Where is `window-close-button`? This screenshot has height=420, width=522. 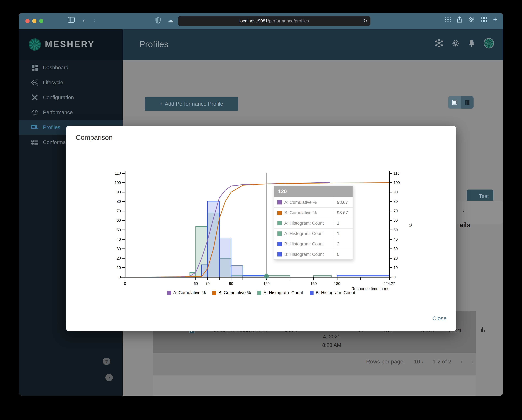
window-close-button is located at coordinates (28, 21).